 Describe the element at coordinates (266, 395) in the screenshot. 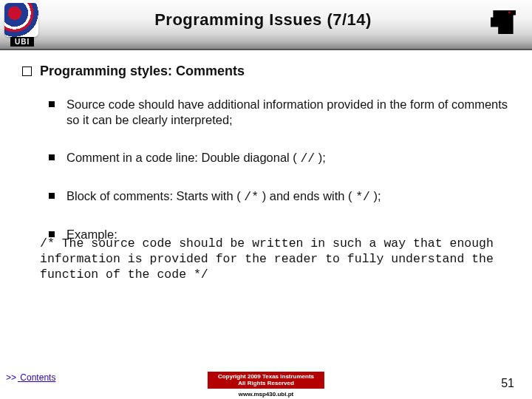

I see `footer-url: www.msp430.ubi.pt` at that location.